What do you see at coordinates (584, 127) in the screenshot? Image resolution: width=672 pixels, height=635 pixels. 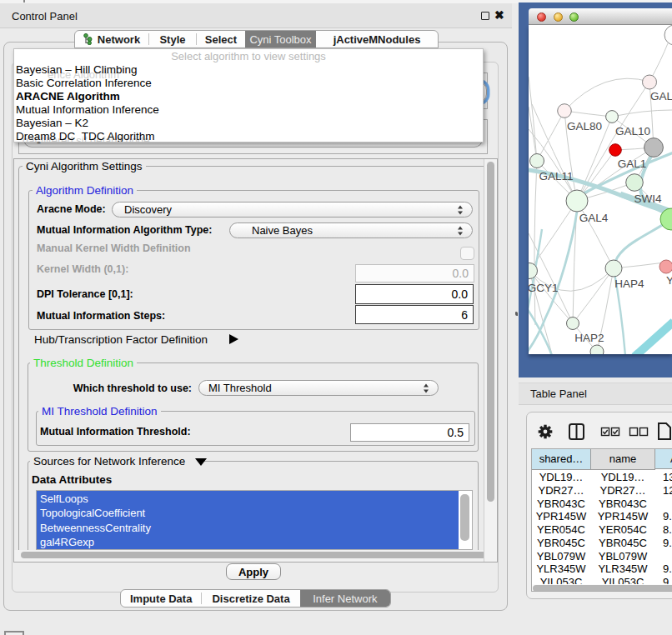 I see `svg-text: GAL80` at bounding box center [584, 127].